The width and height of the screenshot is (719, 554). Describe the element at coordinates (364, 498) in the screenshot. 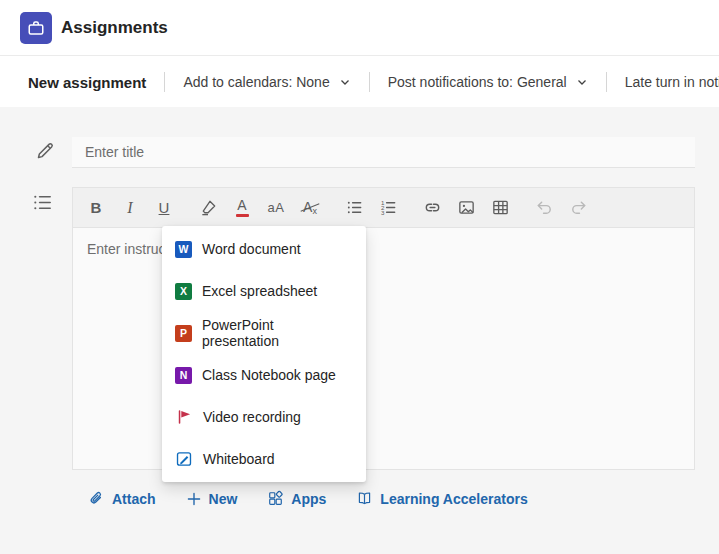

I see `learning-accelerators-icon` at that location.